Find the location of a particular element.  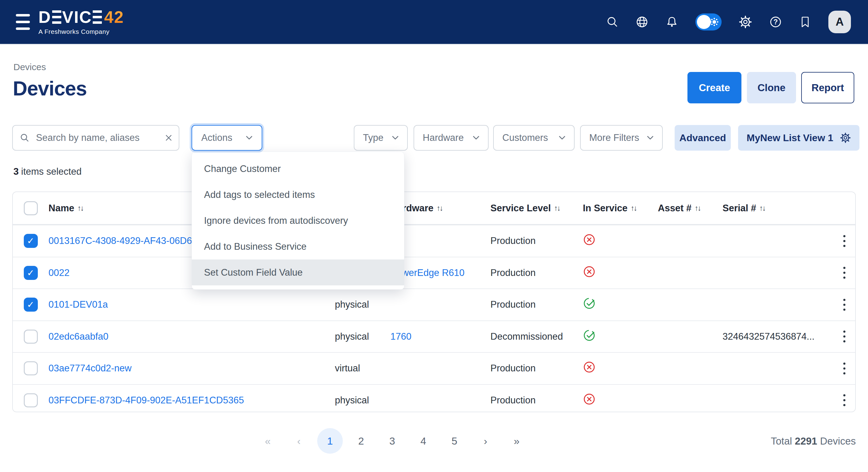

hardware-filter: Hardware is located at coordinates (451, 138).